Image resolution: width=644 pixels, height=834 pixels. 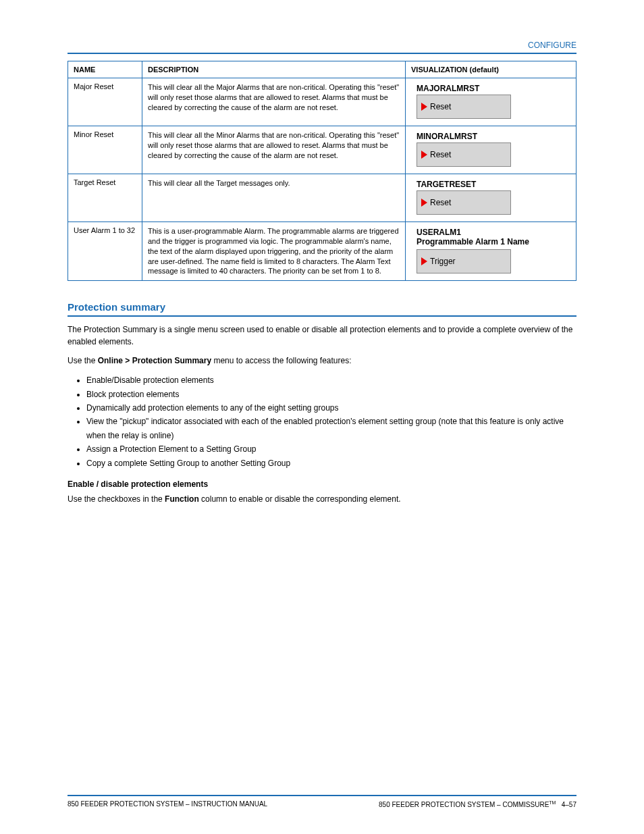 What do you see at coordinates (322, 47) in the screenshot?
I see `page-header: CONFIGURE` at bounding box center [322, 47].